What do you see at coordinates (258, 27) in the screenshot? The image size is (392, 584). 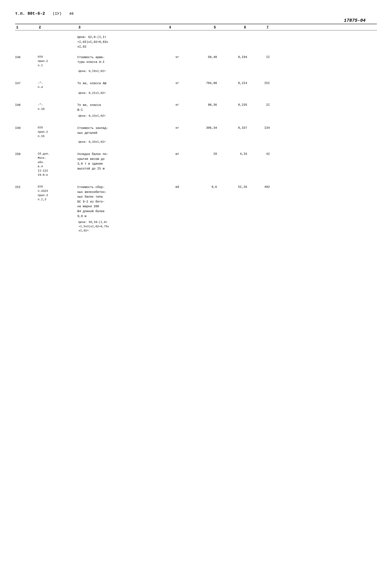 I see `col7-header: 7` at bounding box center [258, 27].